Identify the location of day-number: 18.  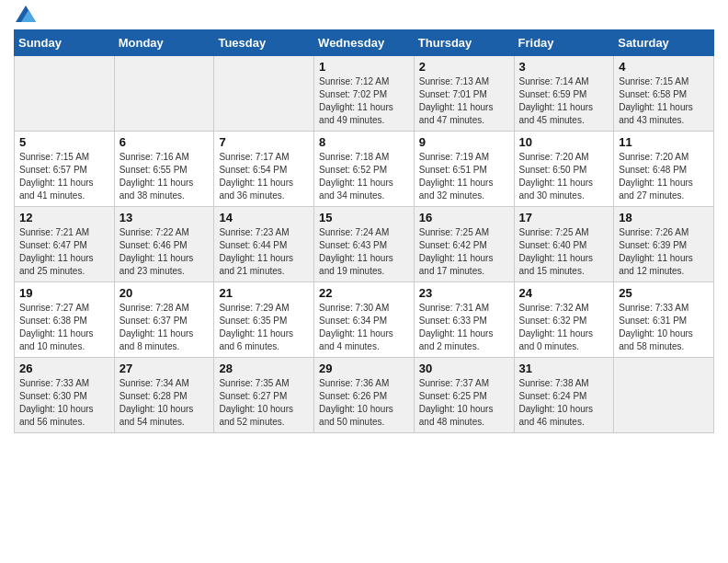
(664, 217).